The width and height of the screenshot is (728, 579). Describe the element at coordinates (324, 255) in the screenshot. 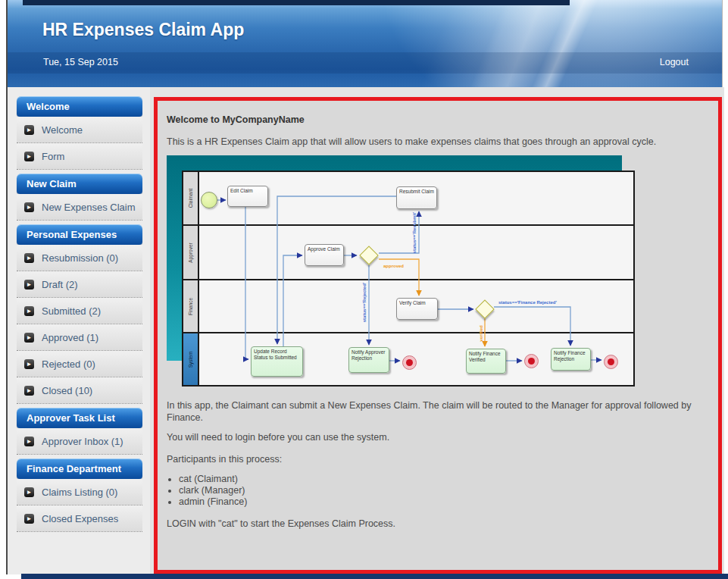

I see `bpmn-task-approve-claim: Approve Claim` at that location.